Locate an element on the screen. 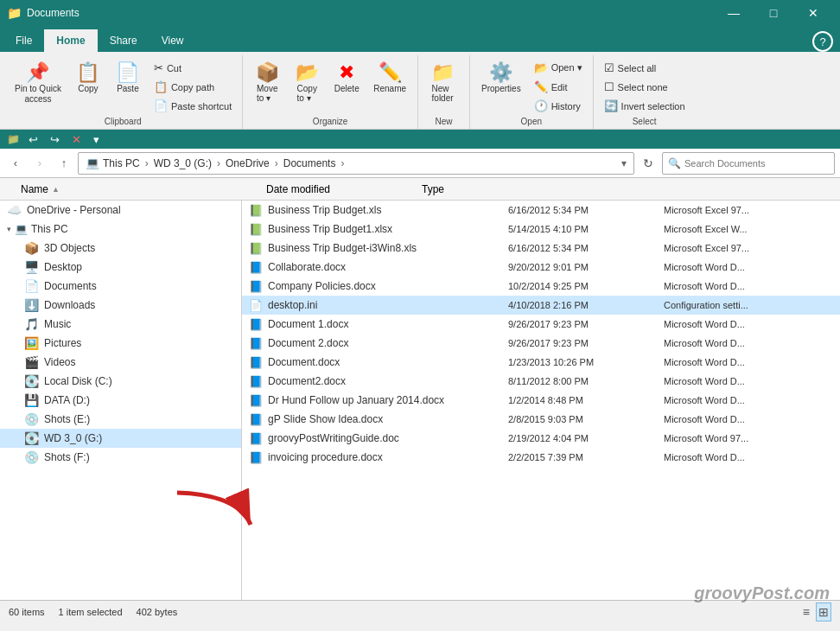  rename-button: ✏️ Rename is located at coordinates (390, 78).